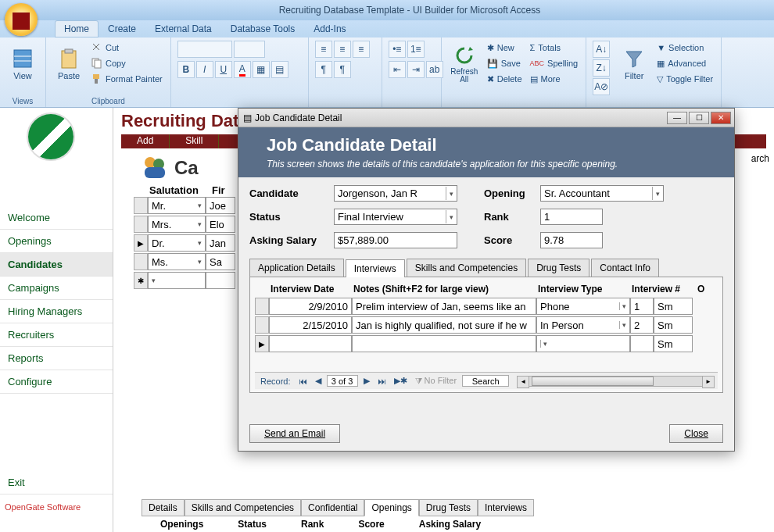  I want to click on date-cell, so click(310, 344).